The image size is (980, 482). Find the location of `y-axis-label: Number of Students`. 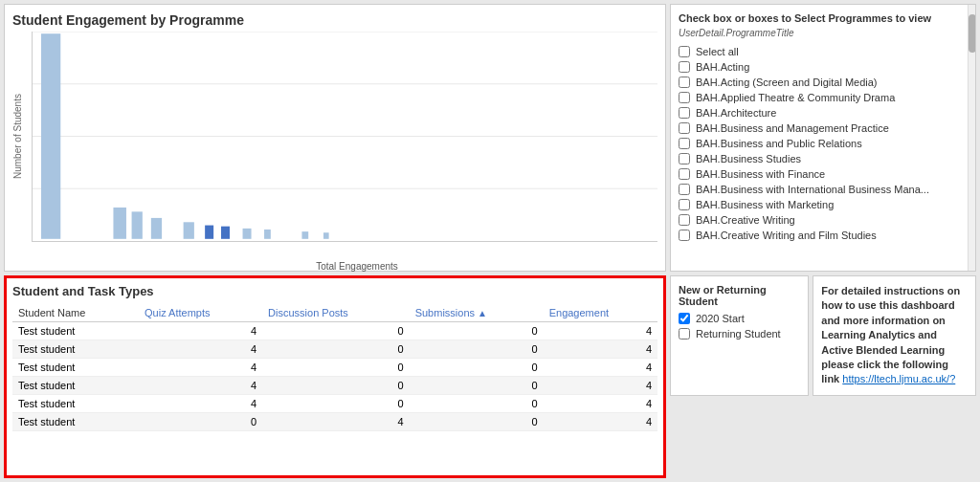

y-axis-label: Number of Students is located at coordinates (20, 137).